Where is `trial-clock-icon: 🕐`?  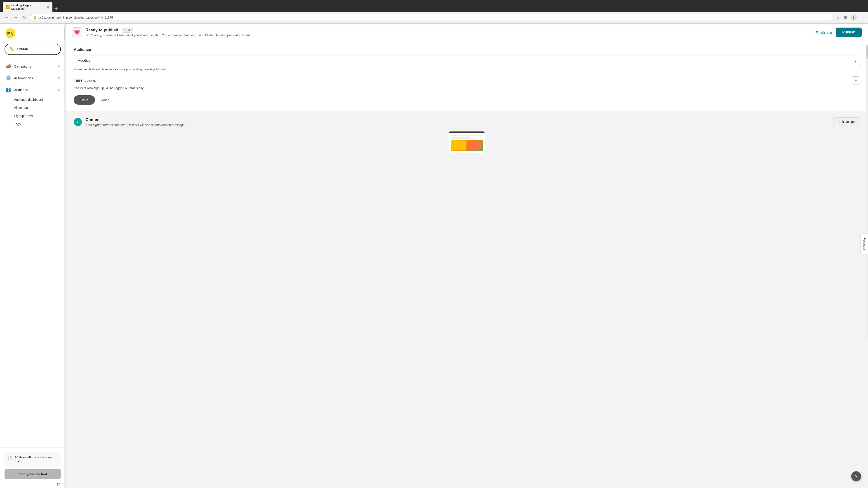 trial-clock-icon: 🕐 is located at coordinates (10, 458).